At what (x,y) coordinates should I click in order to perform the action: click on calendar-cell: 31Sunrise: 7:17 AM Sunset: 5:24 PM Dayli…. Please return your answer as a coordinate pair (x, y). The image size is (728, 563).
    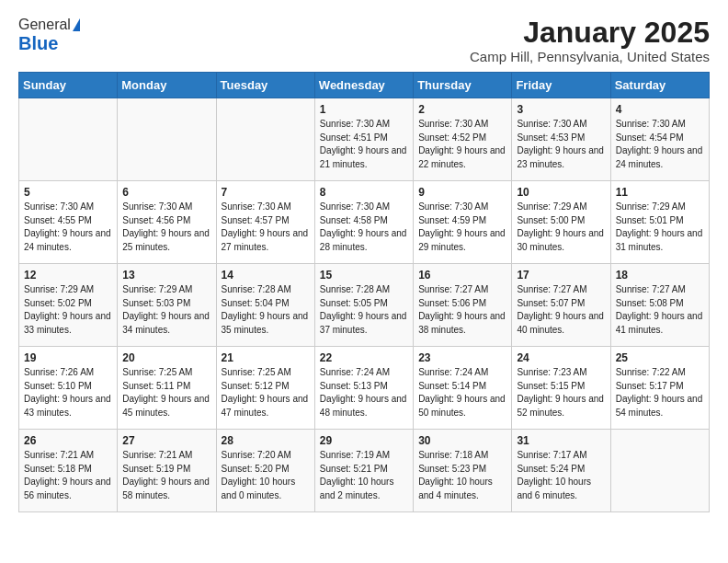
    Looking at the image, I should click on (561, 471).